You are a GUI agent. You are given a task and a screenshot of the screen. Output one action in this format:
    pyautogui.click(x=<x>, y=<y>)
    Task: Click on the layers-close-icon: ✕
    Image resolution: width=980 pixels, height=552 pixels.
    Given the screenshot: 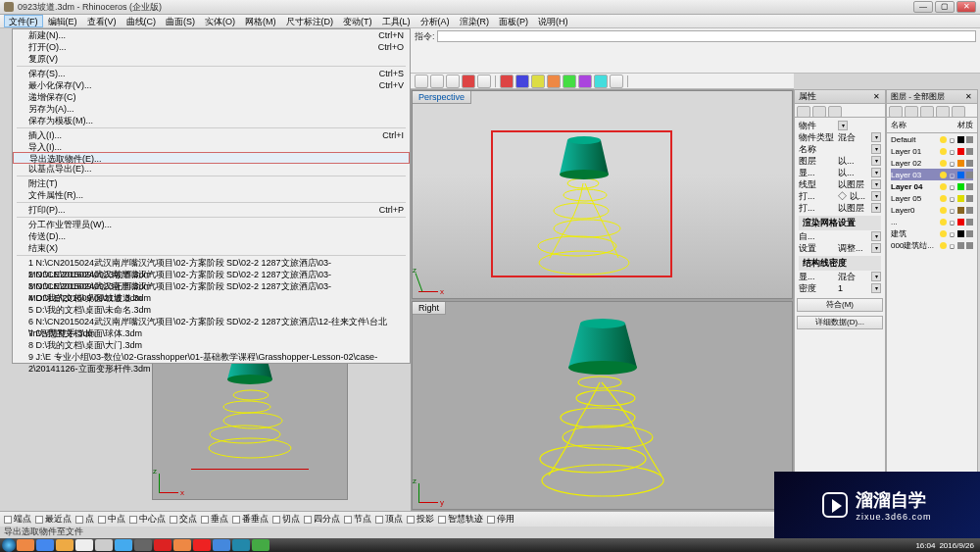 What is the action you would take?
    pyautogui.click(x=968, y=97)
    